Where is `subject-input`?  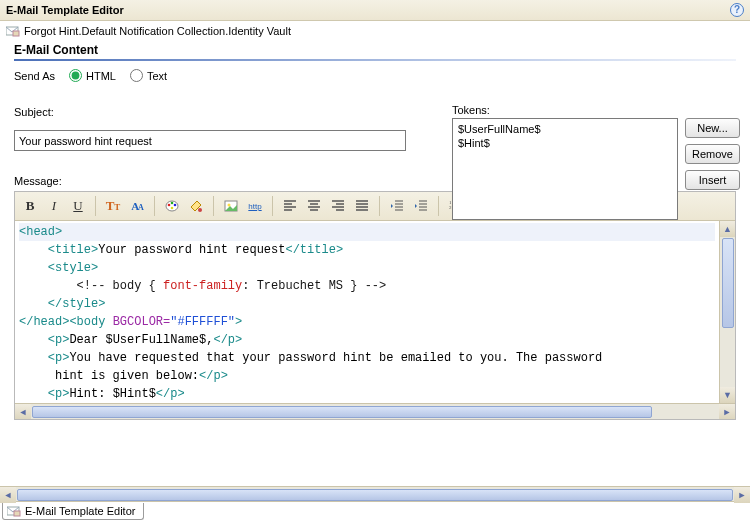
subject-input is located at coordinates (210, 140).